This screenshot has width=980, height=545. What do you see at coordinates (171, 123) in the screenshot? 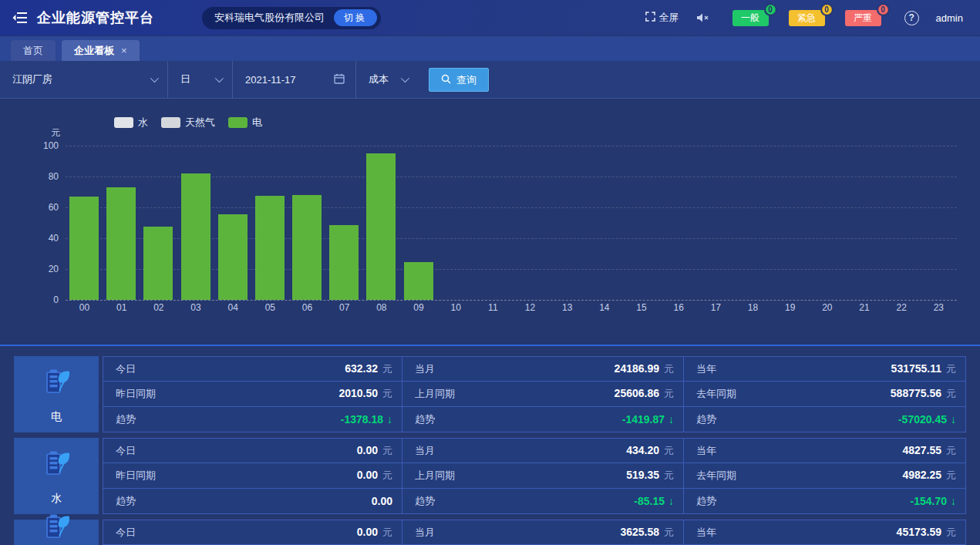
I see `legend-swatch` at bounding box center [171, 123].